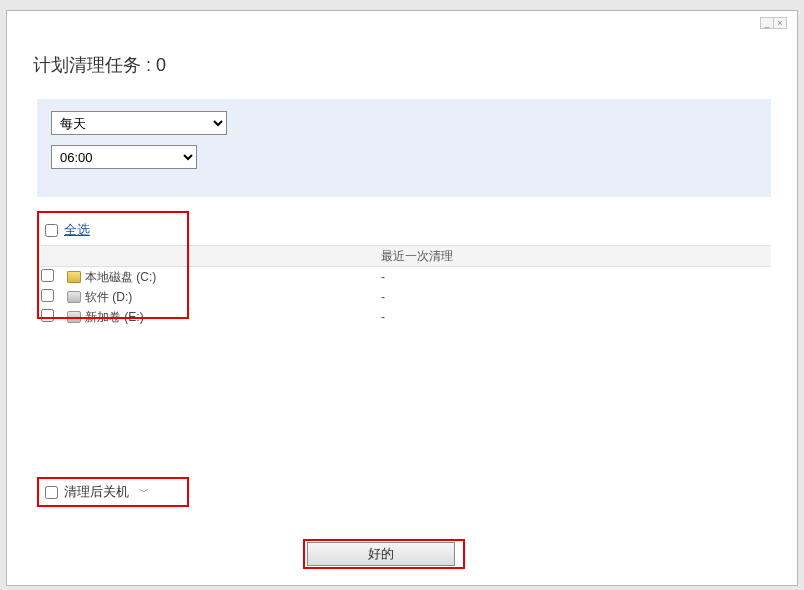 The height and width of the screenshot is (590, 804). What do you see at coordinates (406, 277) in the screenshot?
I see `table-row: 本地磁盘 (C:) -` at bounding box center [406, 277].